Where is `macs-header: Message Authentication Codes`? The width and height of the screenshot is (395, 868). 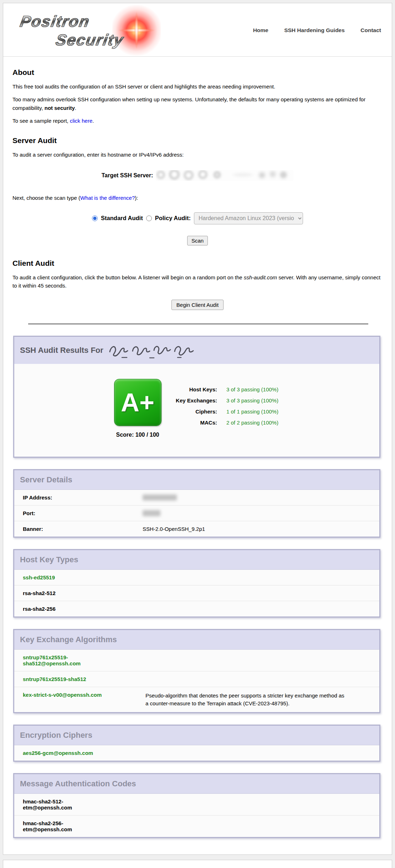 macs-header: Message Authentication Codes is located at coordinates (197, 784).